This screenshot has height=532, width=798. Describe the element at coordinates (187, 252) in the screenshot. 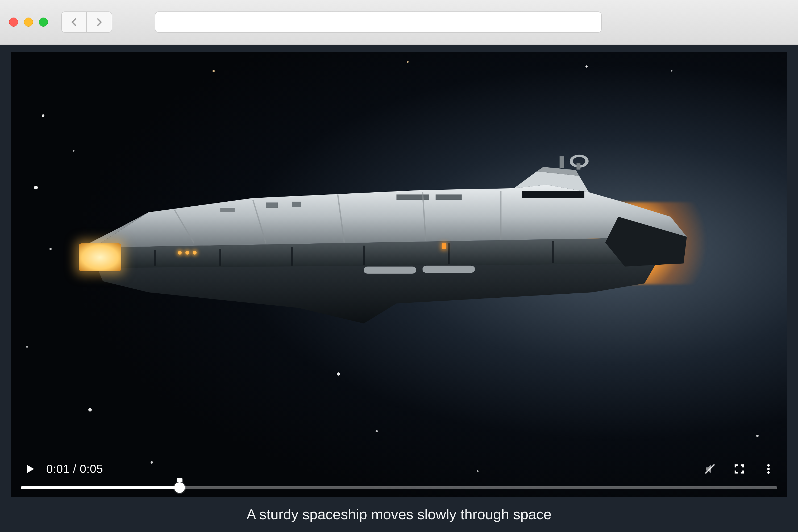

I see `running-lights` at that location.